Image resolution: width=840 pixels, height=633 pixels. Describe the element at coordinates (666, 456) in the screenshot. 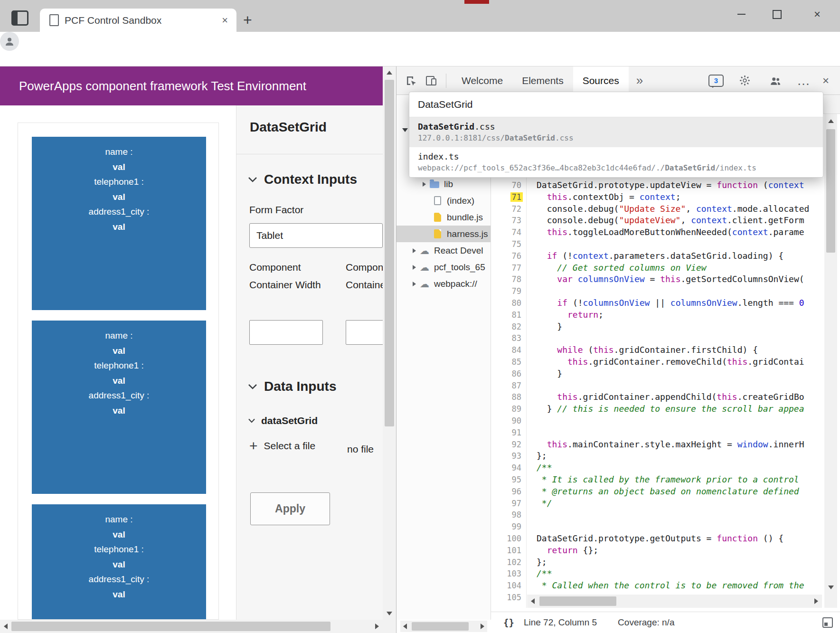

I see `code-line: 93};` at that location.